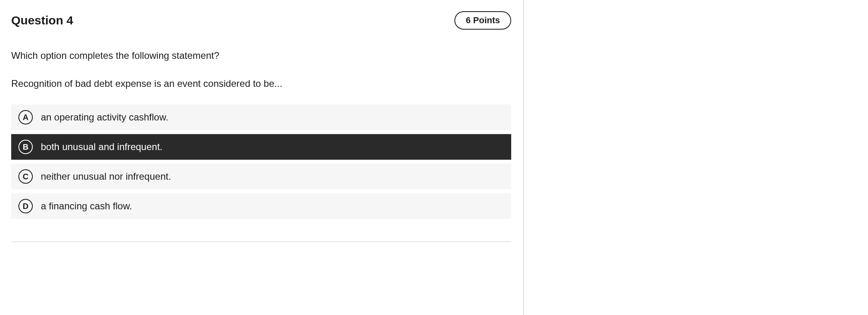 Image resolution: width=868 pixels, height=315 pixels. Describe the element at coordinates (261, 206) in the screenshot. I see `option-d: D a financing cash flow.` at that location.